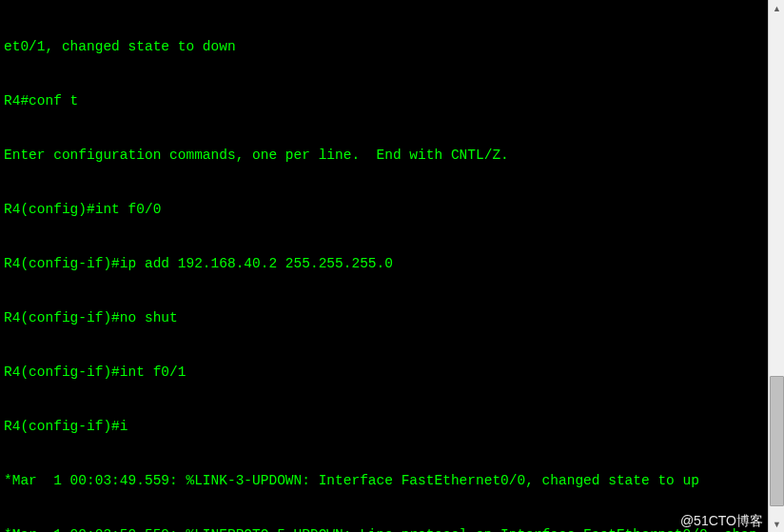 This screenshot has height=532, width=784. What do you see at coordinates (776, 266) in the screenshot?
I see `vertical-scrollbar: ▲ ▼` at bounding box center [776, 266].